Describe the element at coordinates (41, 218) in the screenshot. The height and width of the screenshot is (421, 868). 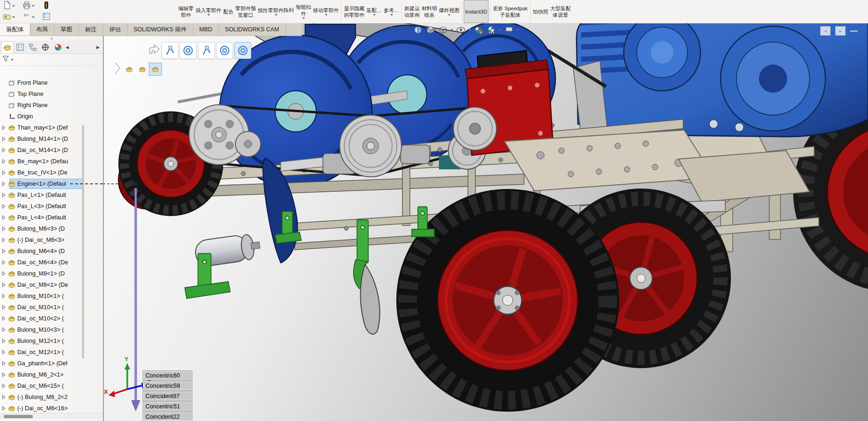
I see `tree-item: Pas_L<4> (Default` at that location.